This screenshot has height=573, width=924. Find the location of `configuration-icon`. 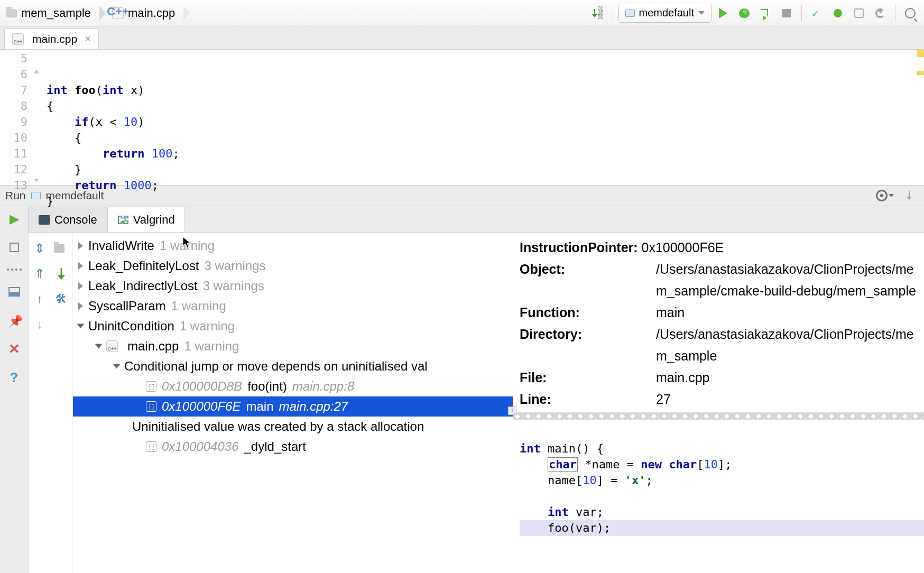

configuration-icon is located at coordinates (36, 196).